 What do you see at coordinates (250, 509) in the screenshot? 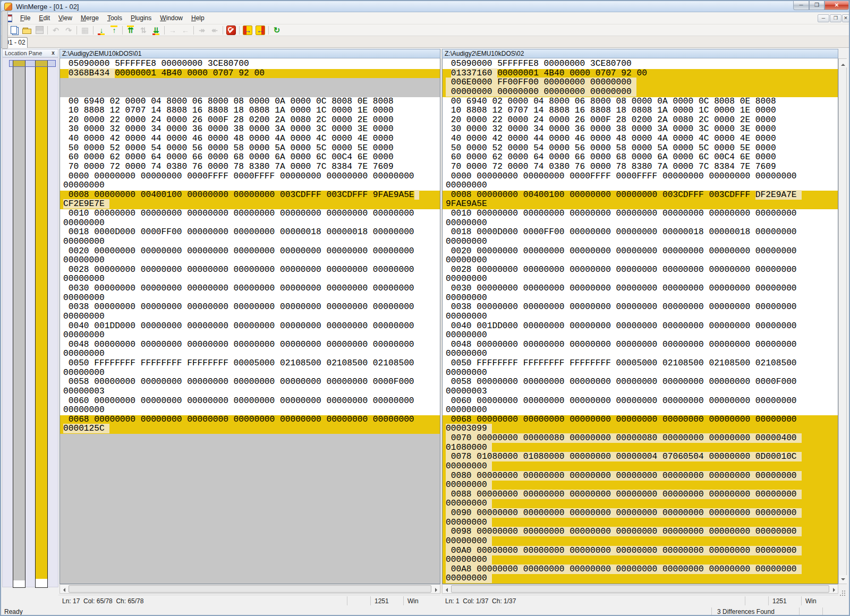
I see `missing-lines-filler` at bounding box center [250, 509].